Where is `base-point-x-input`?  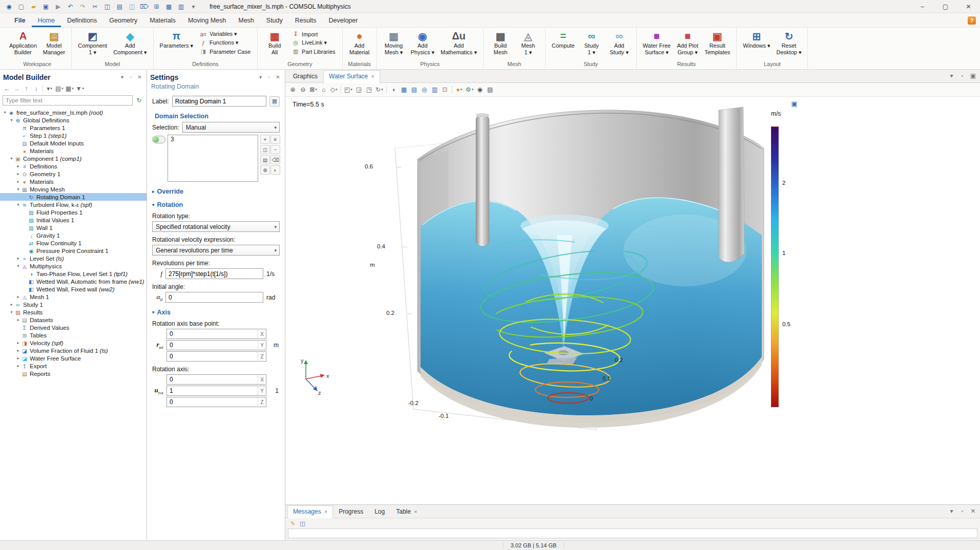
base-point-x-input is located at coordinates (212, 334).